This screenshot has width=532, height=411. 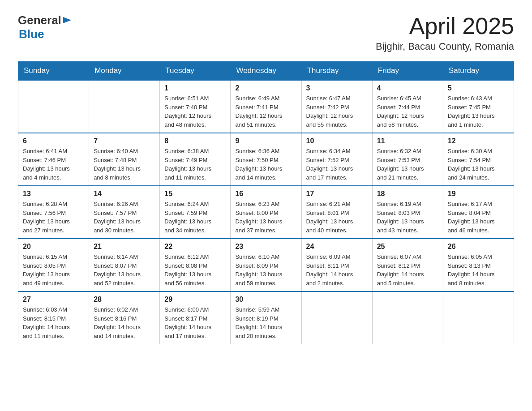 I want to click on day-info: Sunrise: 6:07 AMSunset: 8:12 PMDaylight:…, so click(x=408, y=270).